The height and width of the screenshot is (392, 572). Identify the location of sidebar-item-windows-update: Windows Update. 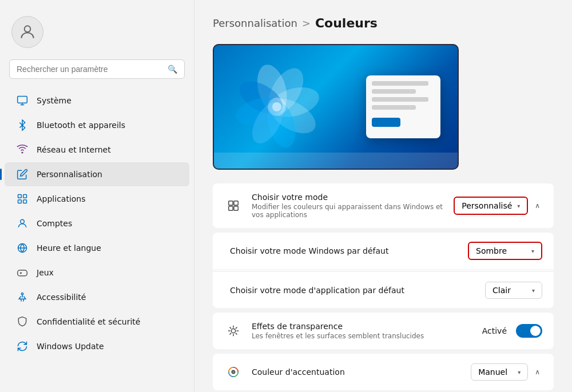
(97, 346).